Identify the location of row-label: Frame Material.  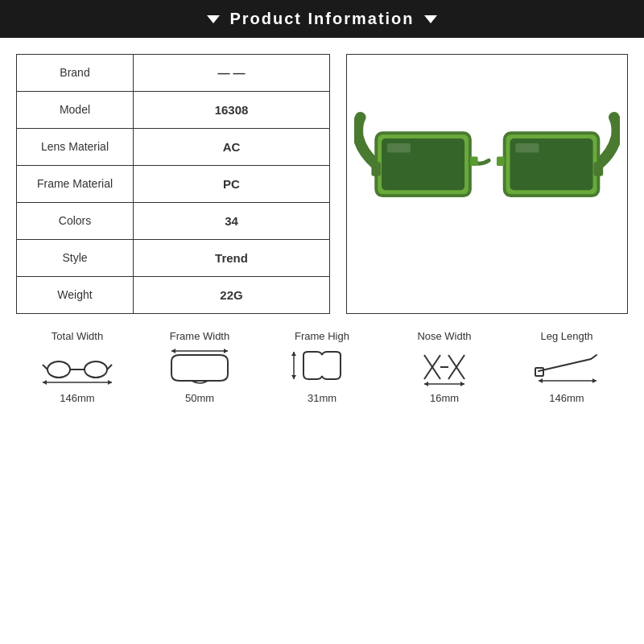
(76, 184).